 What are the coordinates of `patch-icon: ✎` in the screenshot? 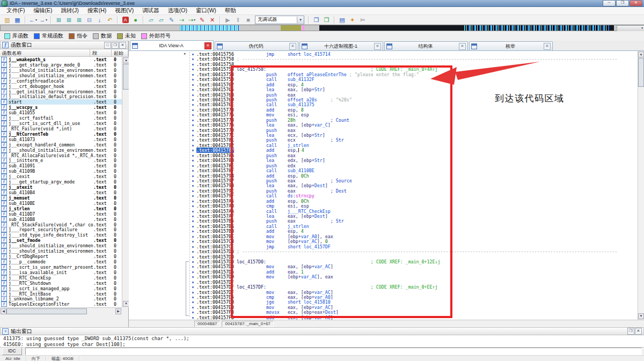 It's located at (202, 20).